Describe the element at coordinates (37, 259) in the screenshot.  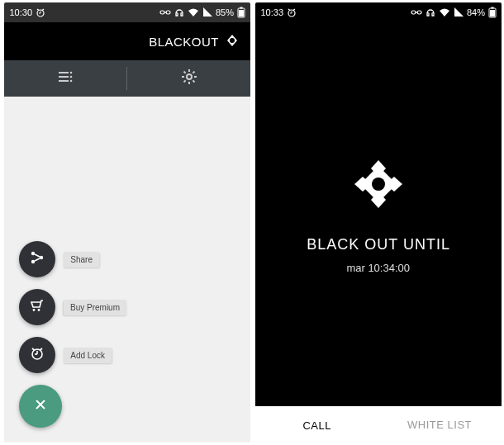
I see `fab-share` at that location.